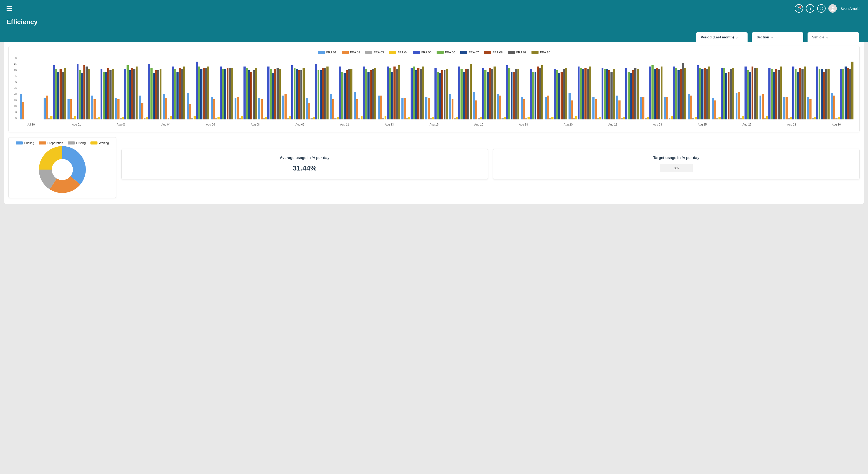  I want to click on legend-item: FRA 02, so click(351, 53).